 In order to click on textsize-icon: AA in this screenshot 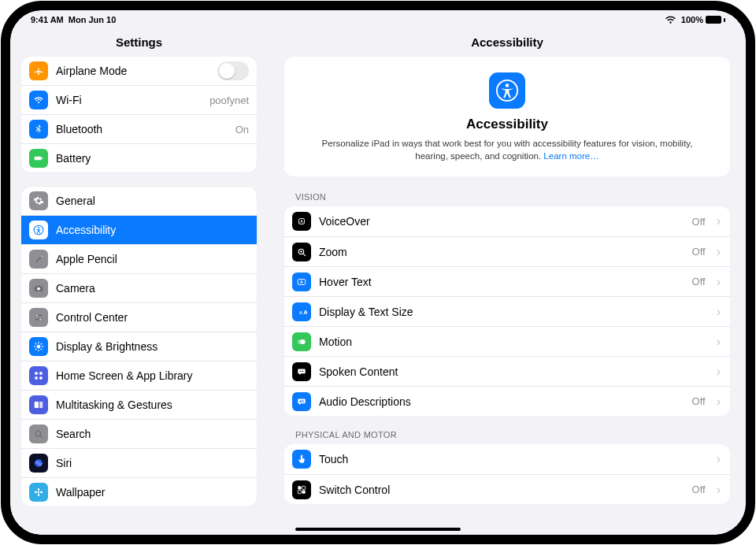, I will do `click(302, 312)`.